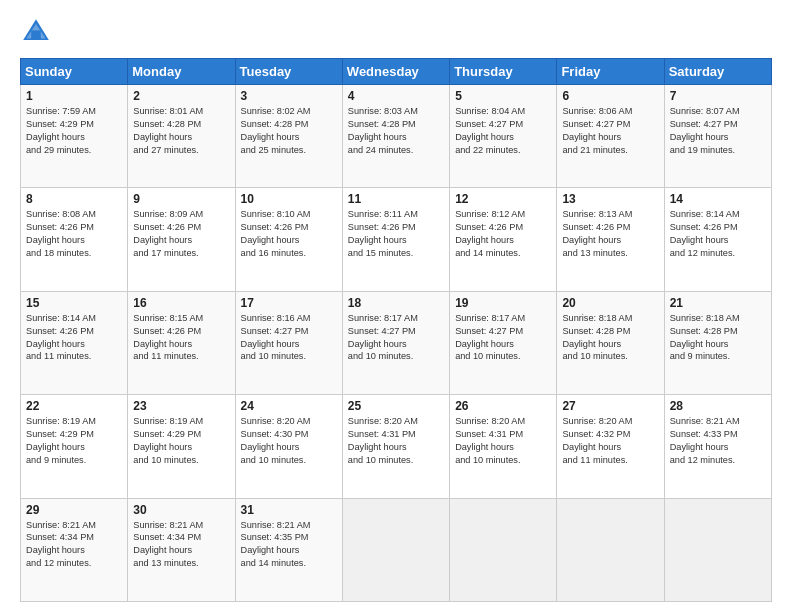 This screenshot has width=792, height=612. Describe the element at coordinates (396, 136) in the screenshot. I see `calendar-cell: 4 Sunrise: 8:03 AMSunset: 4:28 PMDayligh…` at that location.